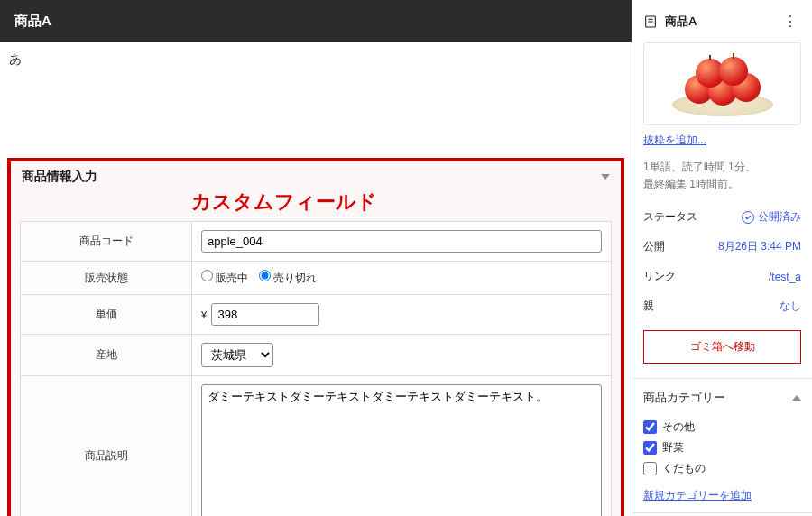 The width and height of the screenshot is (812, 516). What do you see at coordinates (771, 217) in the screenshot?
I see `status-value: 公開済み` at bounding box center [771, 217].